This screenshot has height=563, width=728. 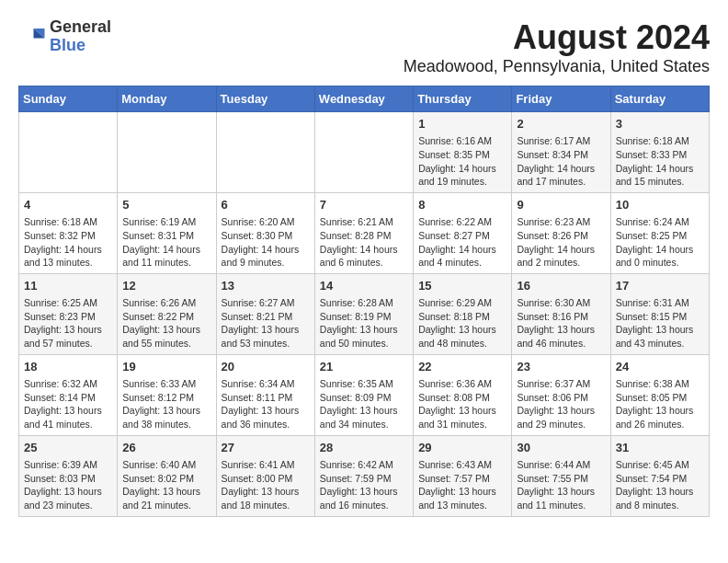 I want to click on calendar-cell: 2Sunrise: 6:17 AMSunset: 8:34 PMDaylight…, so click(x=561, y=153).